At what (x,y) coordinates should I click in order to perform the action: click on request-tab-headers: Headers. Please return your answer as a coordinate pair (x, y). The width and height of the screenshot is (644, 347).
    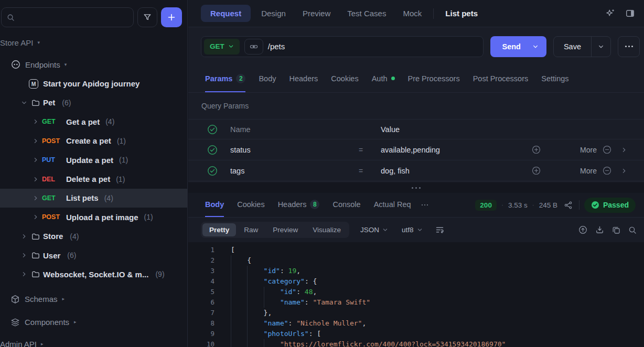
    Looking at the image, I should click on (303, 79).